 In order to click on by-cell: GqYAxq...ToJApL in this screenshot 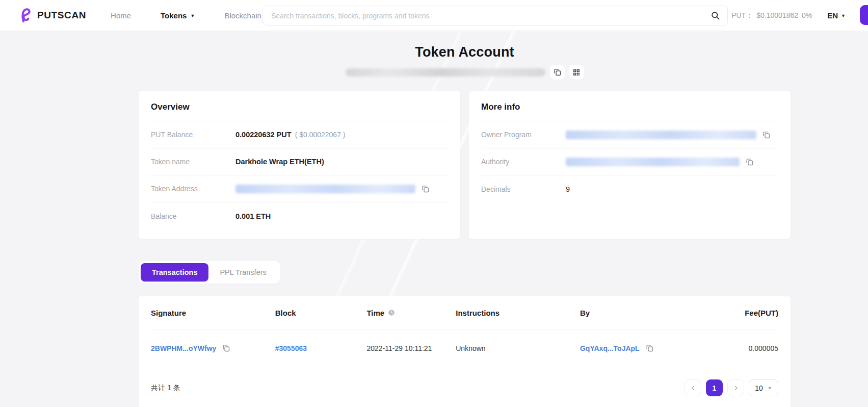, I will do `click(642, 348)`.